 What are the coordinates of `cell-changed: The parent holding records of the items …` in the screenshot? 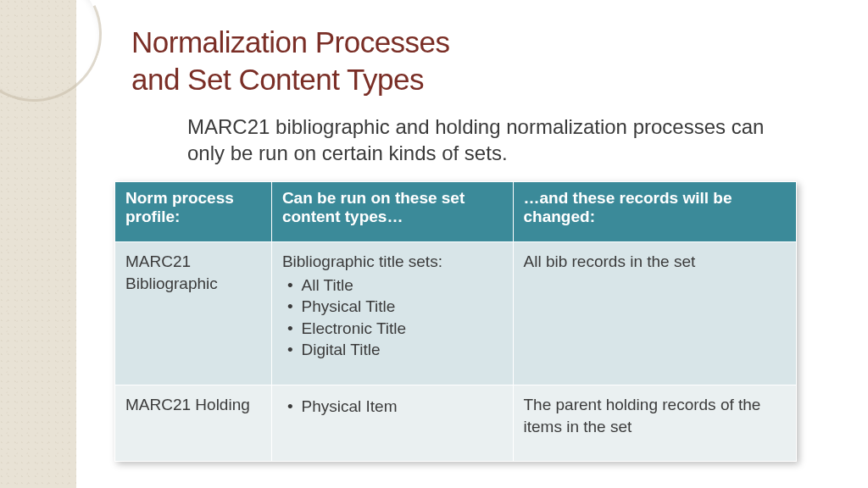 It's located at (654, 424).